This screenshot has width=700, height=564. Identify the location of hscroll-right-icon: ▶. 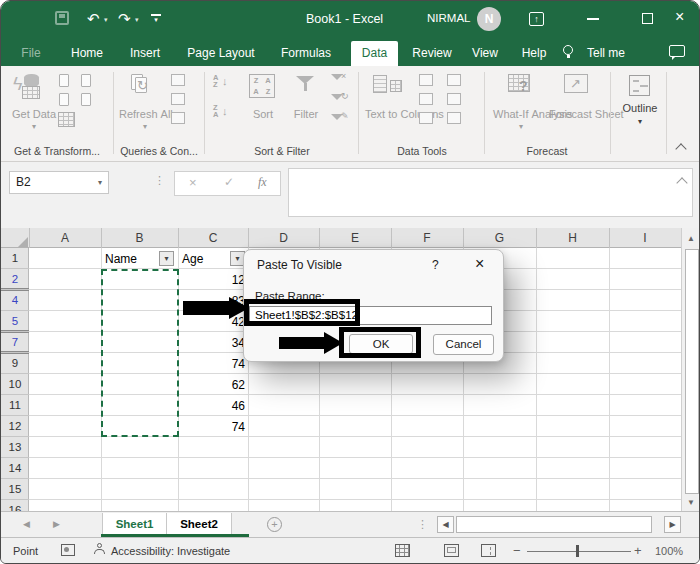
(672, 524).